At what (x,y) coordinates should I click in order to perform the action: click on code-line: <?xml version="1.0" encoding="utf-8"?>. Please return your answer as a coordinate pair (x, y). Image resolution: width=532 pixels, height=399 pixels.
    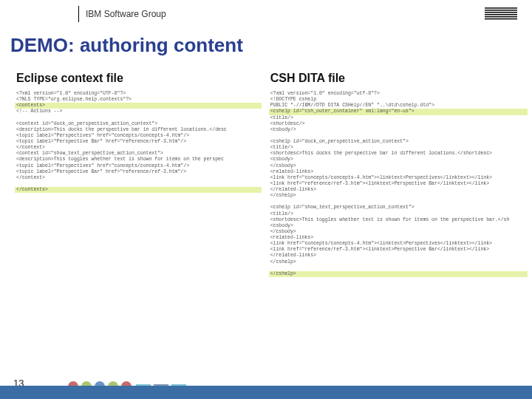
    Looking at the image, I should click on (398, 94).